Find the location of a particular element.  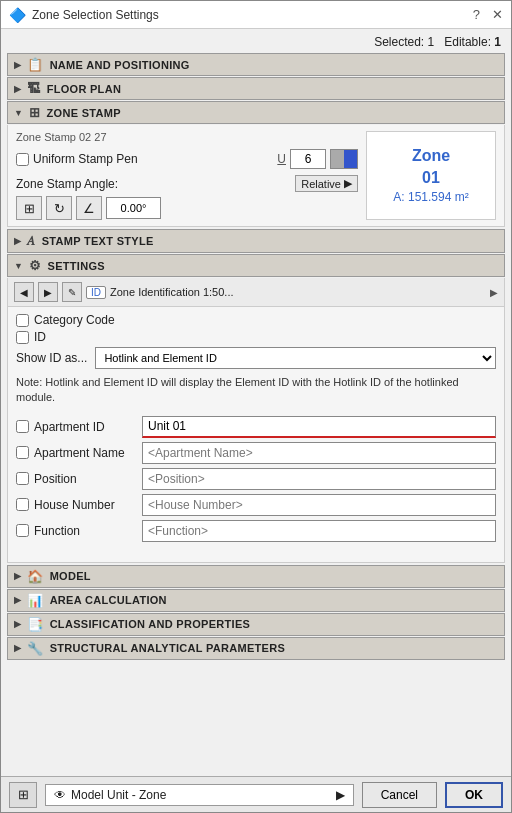

zone-preview-line1: Zone is located at coordinates (430, 156).